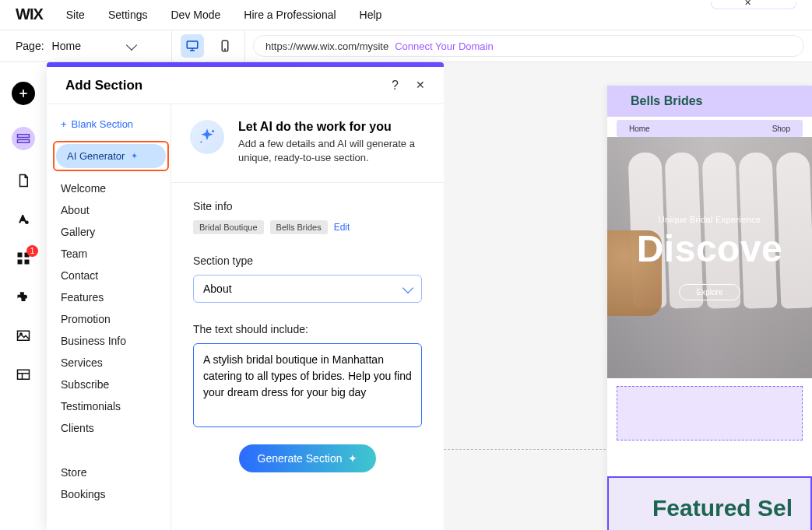 The height and width of the screenshot is (530, 812). Describe the element at coordinates (23, 181) in the screenshot. I see `page-icon` at that location.